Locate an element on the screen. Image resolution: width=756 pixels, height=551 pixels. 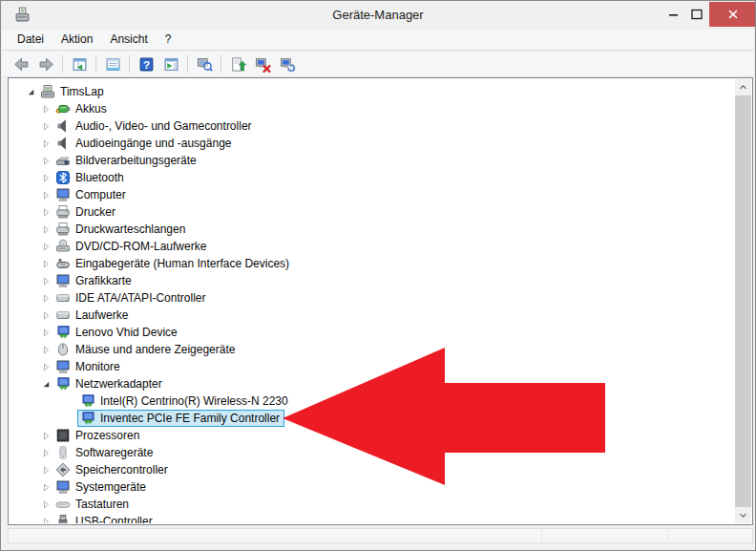
item-box: Audioeingänge und -ausgänge is located at coordinates (144, 143).